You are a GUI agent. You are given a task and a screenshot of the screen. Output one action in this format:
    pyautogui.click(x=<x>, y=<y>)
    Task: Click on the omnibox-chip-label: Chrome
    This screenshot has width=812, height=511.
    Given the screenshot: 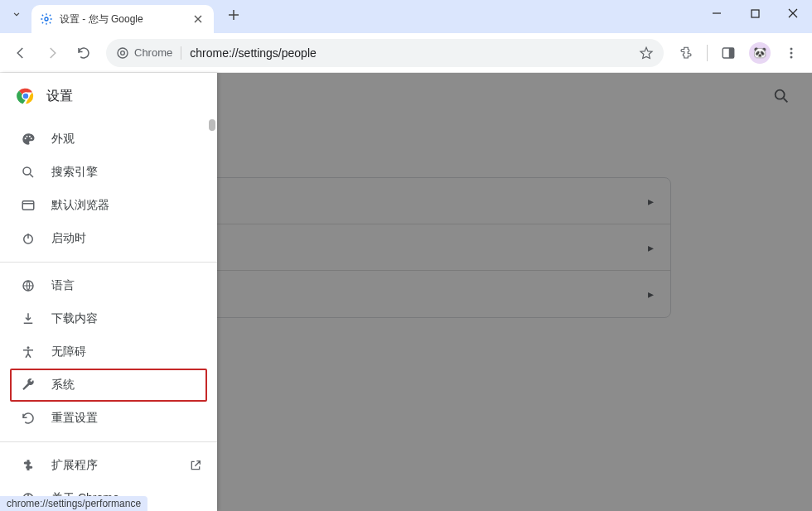 What is the action you would take?
    pyautogui.click(x=153, y=53)
    